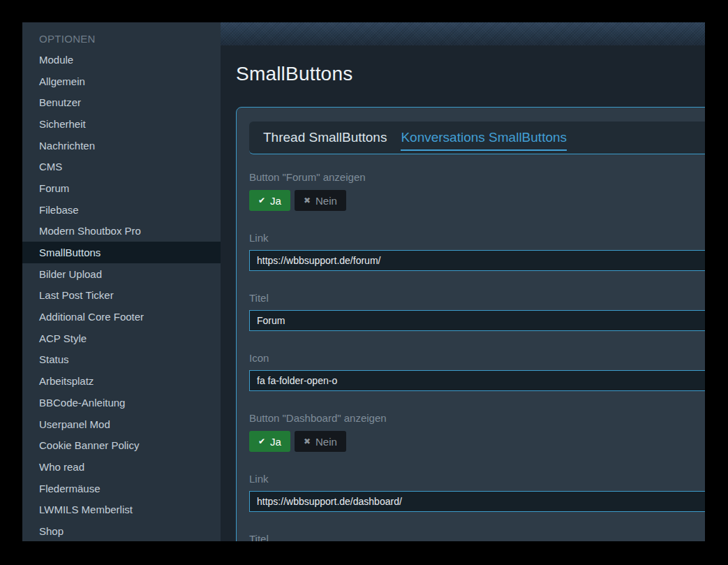 Image resolution: width=728 pixels, height=565 pixels. What do you see at coordinates (121, 189) in the screenshot?
I see `sidebar-item-forum: Forum` at bounding box center [121, 189].